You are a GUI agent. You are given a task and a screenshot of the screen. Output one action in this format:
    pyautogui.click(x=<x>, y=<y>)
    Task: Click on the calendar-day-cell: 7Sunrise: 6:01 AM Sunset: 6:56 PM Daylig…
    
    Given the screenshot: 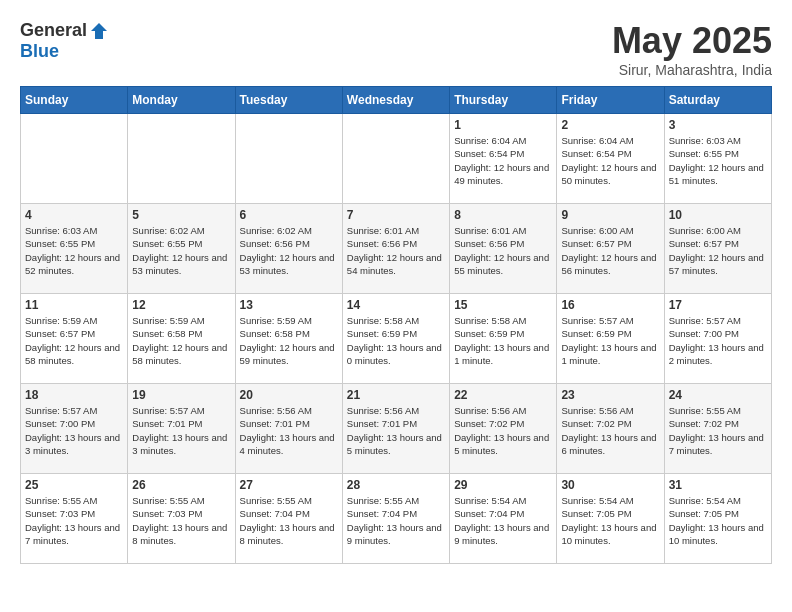 What is the action you would take?
    pyautogui.click(x=396, y=249)
    